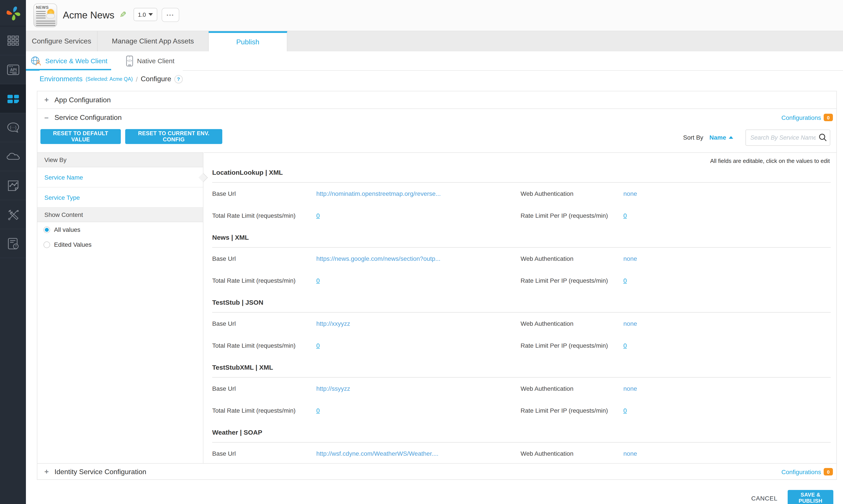  What do you see at coordinates (88, 118) in the screenshot?
I see `service-configuration-title: Service Configuration` at bounding box center [88, 118].